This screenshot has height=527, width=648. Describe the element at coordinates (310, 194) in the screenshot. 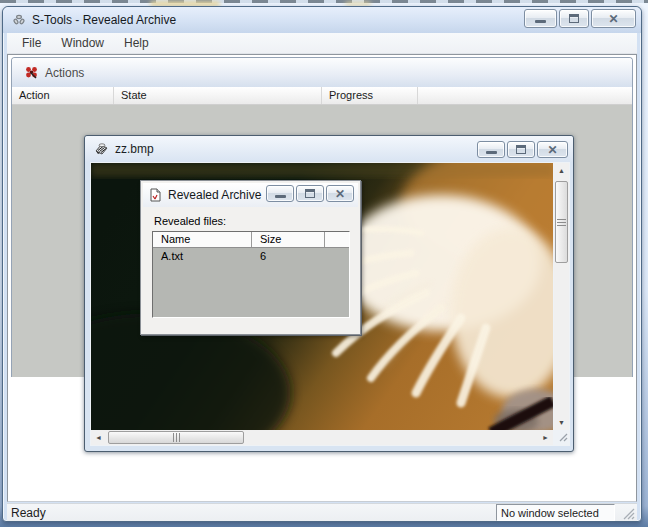

I see `revealed-caption-buttons: ✕` at that location.